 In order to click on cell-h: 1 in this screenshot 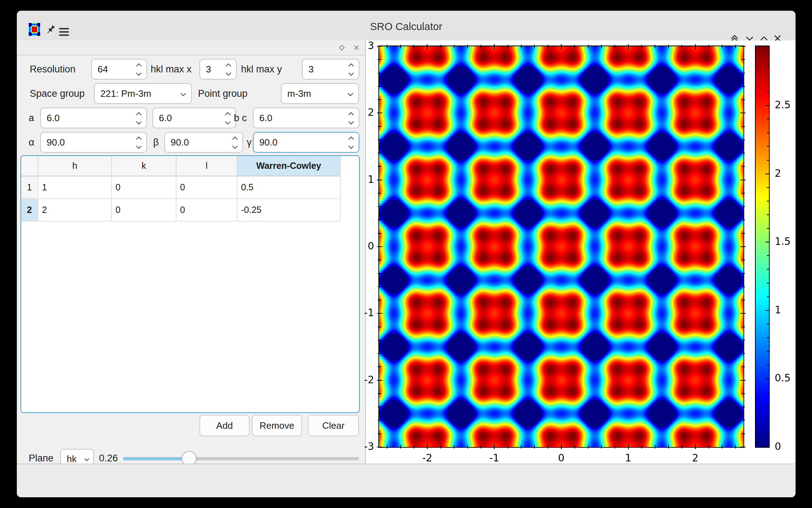, I will do `click(75, 188)`.